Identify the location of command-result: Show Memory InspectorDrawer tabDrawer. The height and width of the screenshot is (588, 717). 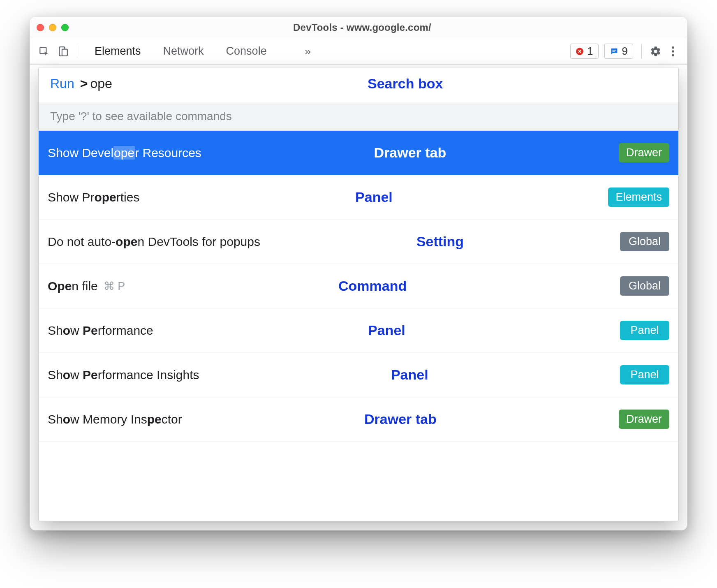
(358, 419).